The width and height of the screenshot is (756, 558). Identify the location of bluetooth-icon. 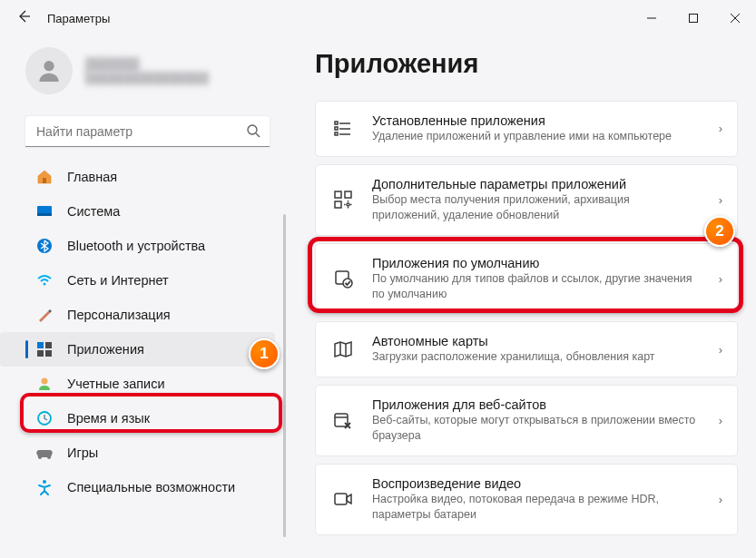
(44, 246).